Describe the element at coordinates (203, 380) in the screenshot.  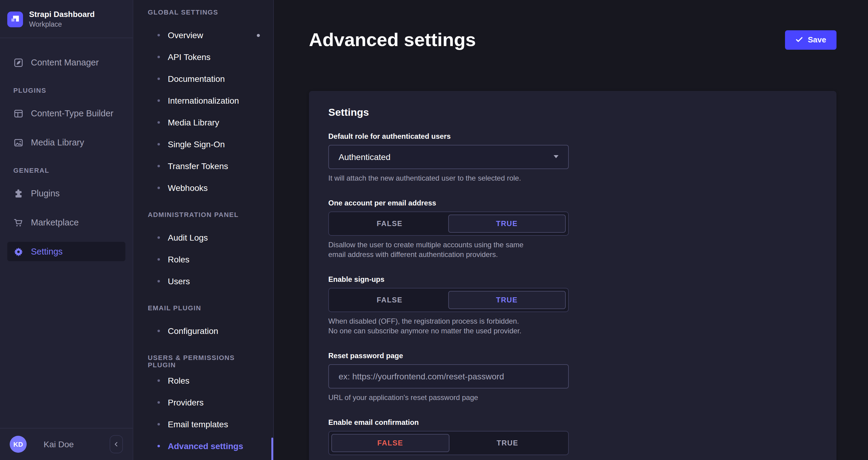
I see `subnav-item-up-roles: Roles` at that location.